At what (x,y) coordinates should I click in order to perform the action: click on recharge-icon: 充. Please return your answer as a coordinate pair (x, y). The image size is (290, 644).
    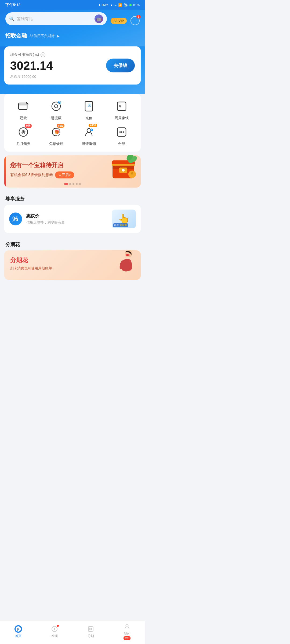
    Looking at the image, I should click on (89, 106).